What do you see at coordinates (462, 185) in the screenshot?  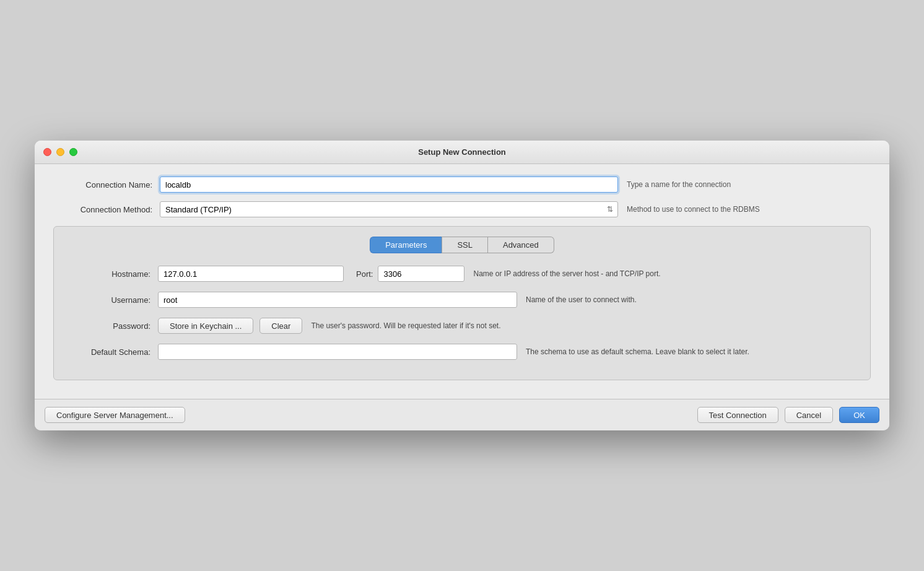 I see `connection-name-row: Connection Name: Type a name for the con…` at bounding box center [462, 185].